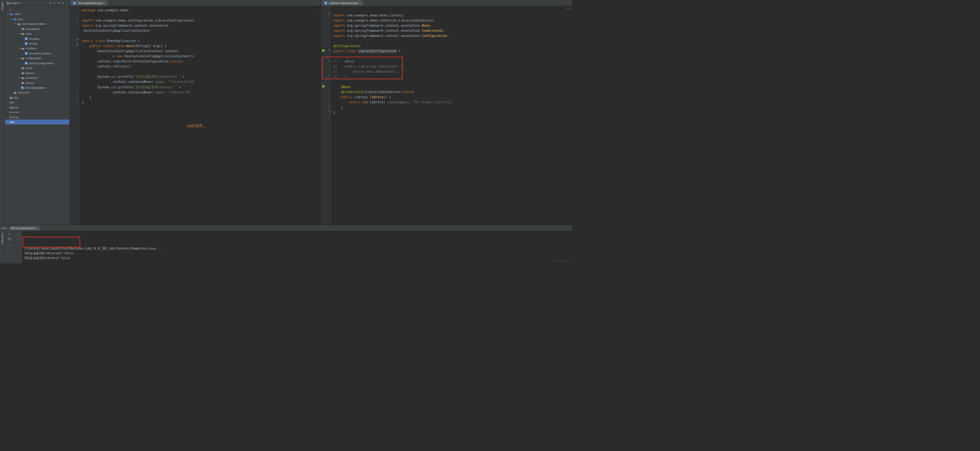 The image size is (980, 451). Describe the element at coordinates (20, 3) in the screenshot. I see `dropdown-arrow-icon: ▾` at that location.